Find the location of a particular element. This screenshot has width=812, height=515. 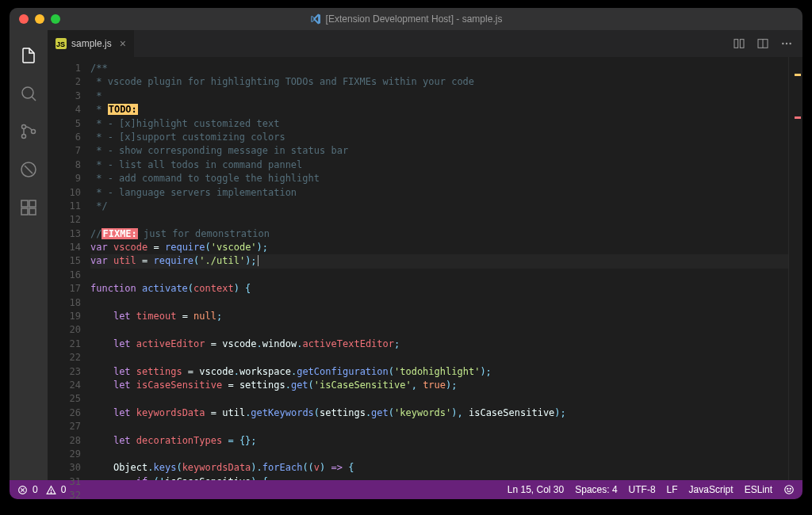

line-number: 27 is located at coordinates (64, 426).